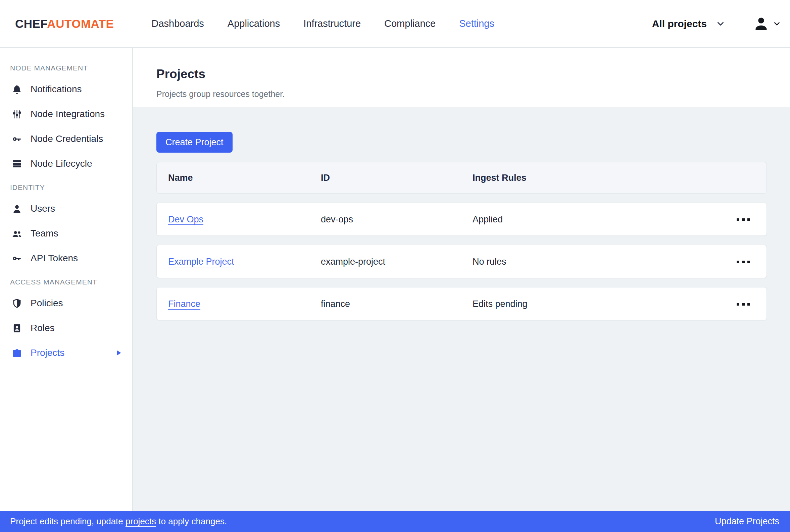 The height and width of the screenshot is (532, 790). What do you see at coordinates (66, 116) in the screenshot?
I see `sidebar-section-node-management: NODE MANAGEMENT Notifications Node Integ…` at bounding box center [66, 116].